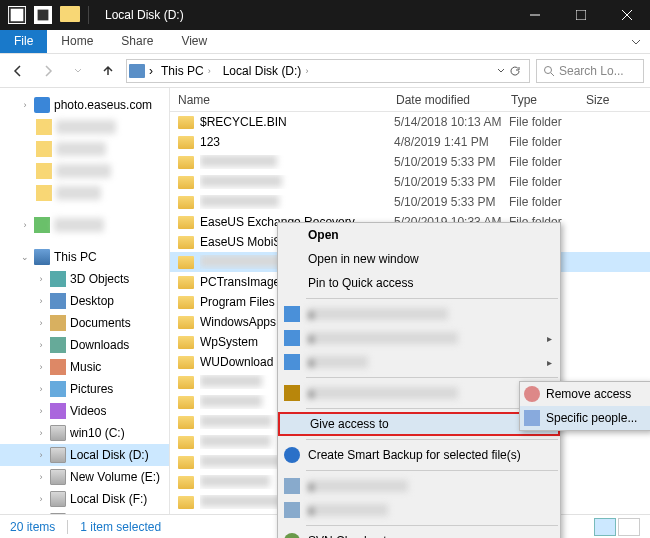  What do you see at coordinates (58, 323) in the screenshot?
I see `doc-icon` at bounding box center [58, 323].